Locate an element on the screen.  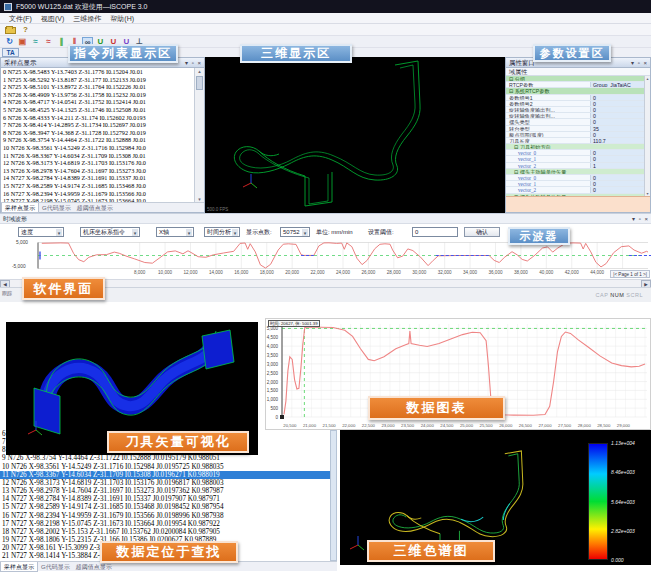
property-grid: ⊟ 分组RTCP参数Group_JiaTaiAC⊟ 系统RTCP参数参数组号10… is located at coordinates (575, 136).